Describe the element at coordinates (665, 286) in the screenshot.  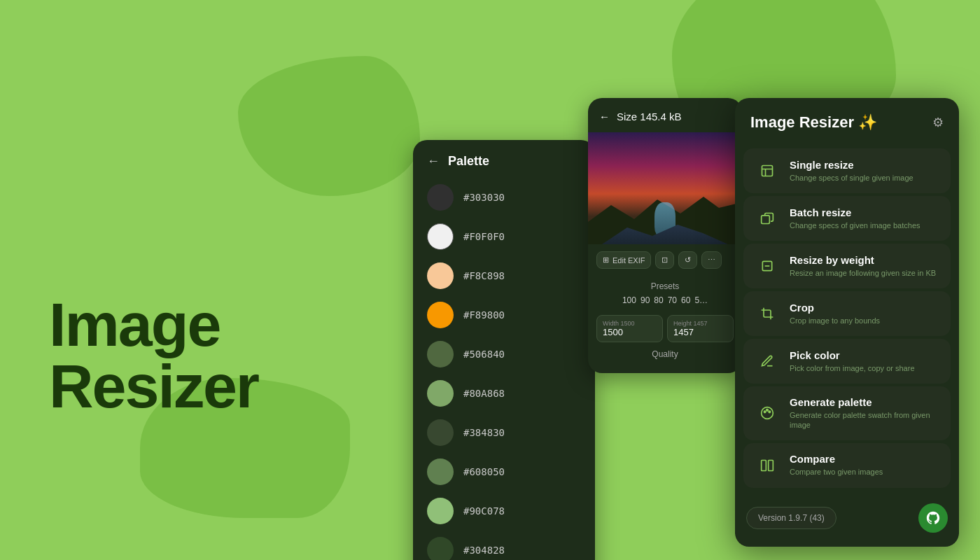
I see `presets-label: Presets` at that location.